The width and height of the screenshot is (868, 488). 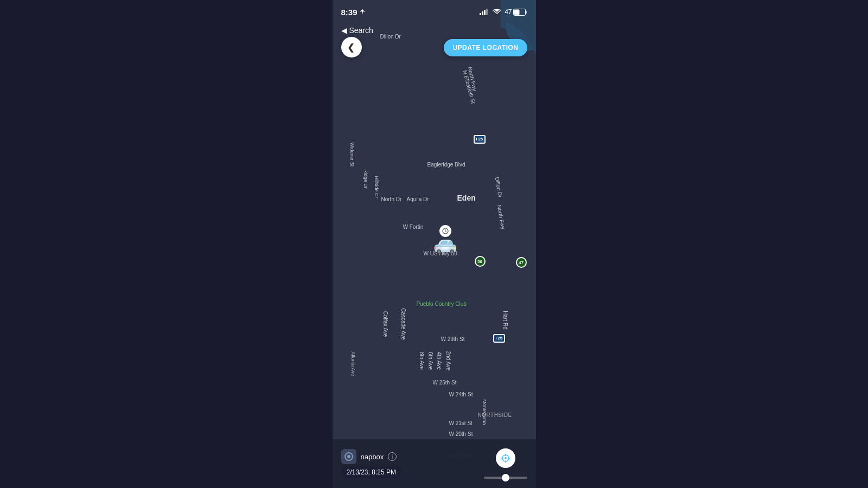 What do you see at coordinates (372, 457) in the screenshot?
I see `snapbox-name: napbox` at bounding box center [372, 457].